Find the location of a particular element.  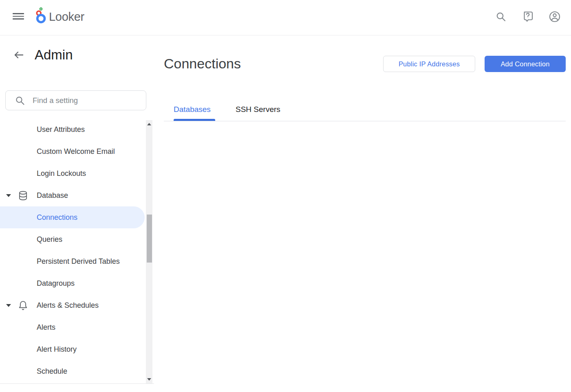

find-setting-searchbox is located at coordinates (76, 100).